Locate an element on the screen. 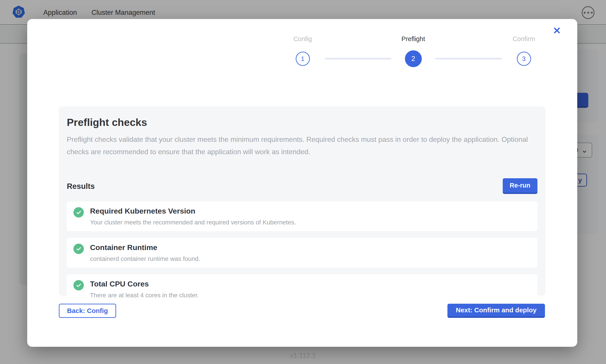 The width and height of the screenshot is (606, 364). check-description: containerd container runtime was found. is located at coordinates (145, 259).